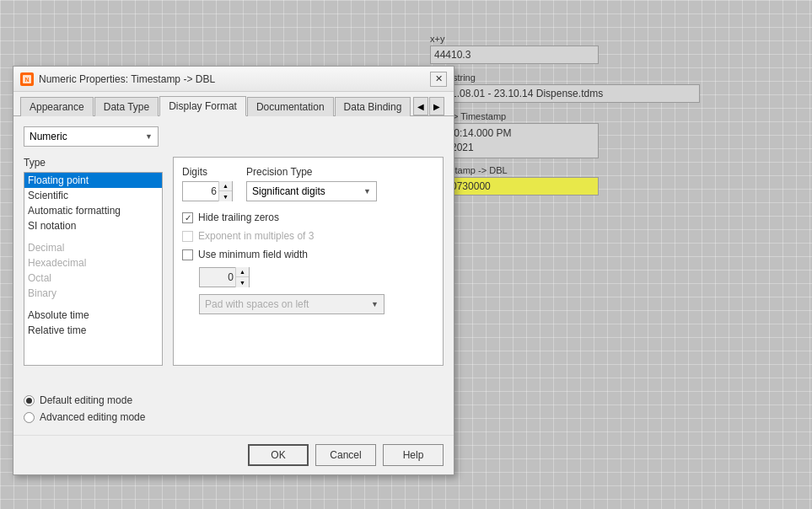 This screenshot has height=509, width=812. Describe the element at coordinates (93, 293) in the screenshot. I see `list-item-binary: Binary` at that location.